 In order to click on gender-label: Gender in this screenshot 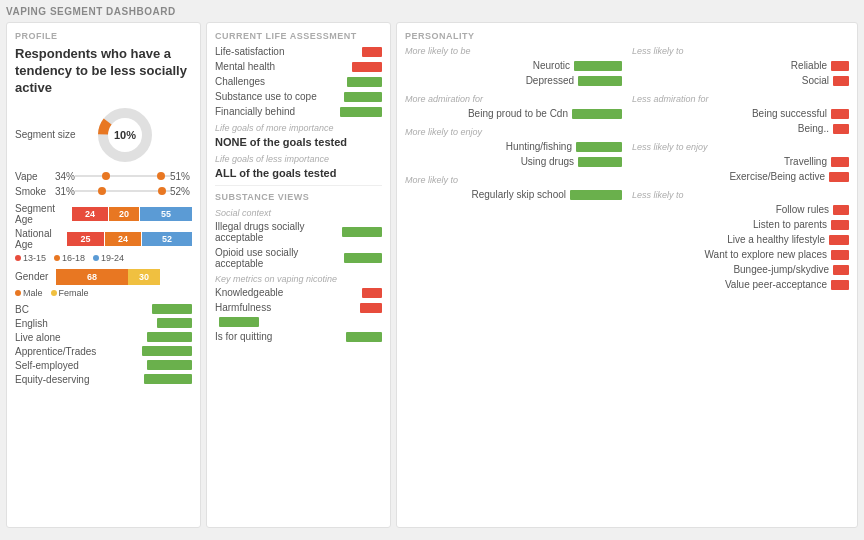, I will do `click(34, 276)`.